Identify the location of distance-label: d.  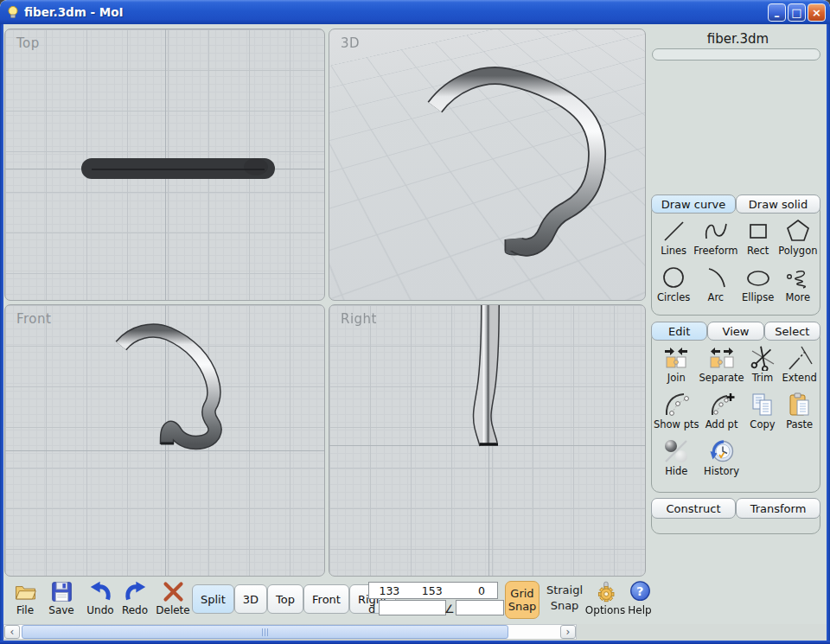
(372, 609).